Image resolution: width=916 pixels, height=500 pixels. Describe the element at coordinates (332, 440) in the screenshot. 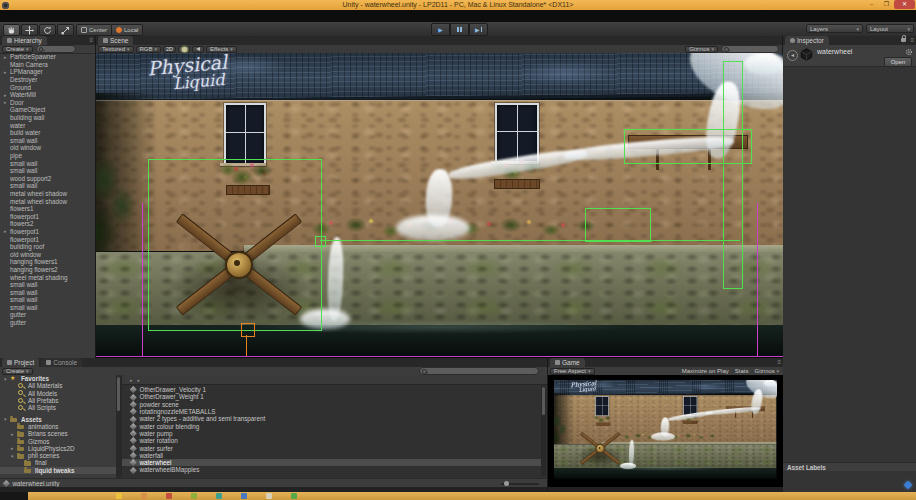

I see `file-row: water rotation` at that location.